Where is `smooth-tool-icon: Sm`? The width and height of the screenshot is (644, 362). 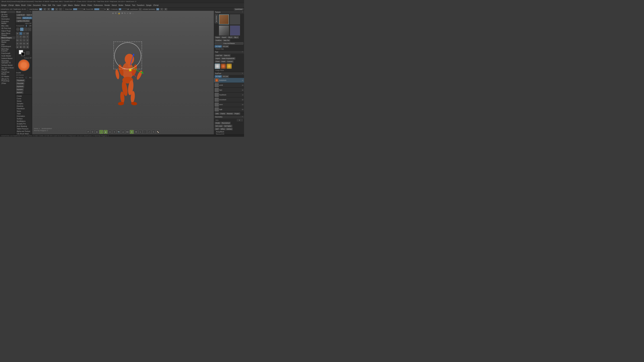
smooth-tool-icon: Sm is located at coordinates (24, 37).